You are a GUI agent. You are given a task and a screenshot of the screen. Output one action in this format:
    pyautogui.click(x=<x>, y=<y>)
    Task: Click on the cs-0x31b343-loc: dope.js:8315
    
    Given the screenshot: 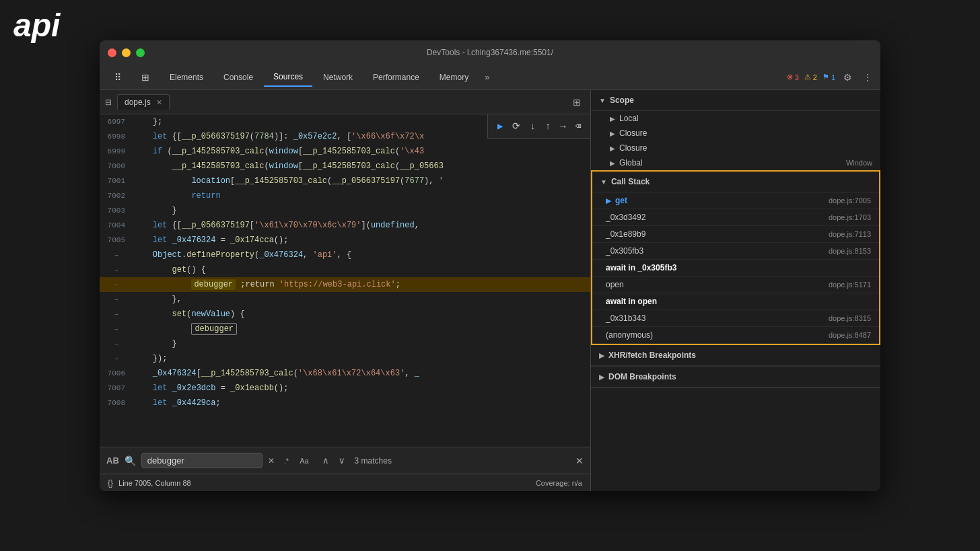 What is the action you would take?
    pyautogui.click(x=849, y=318)
    